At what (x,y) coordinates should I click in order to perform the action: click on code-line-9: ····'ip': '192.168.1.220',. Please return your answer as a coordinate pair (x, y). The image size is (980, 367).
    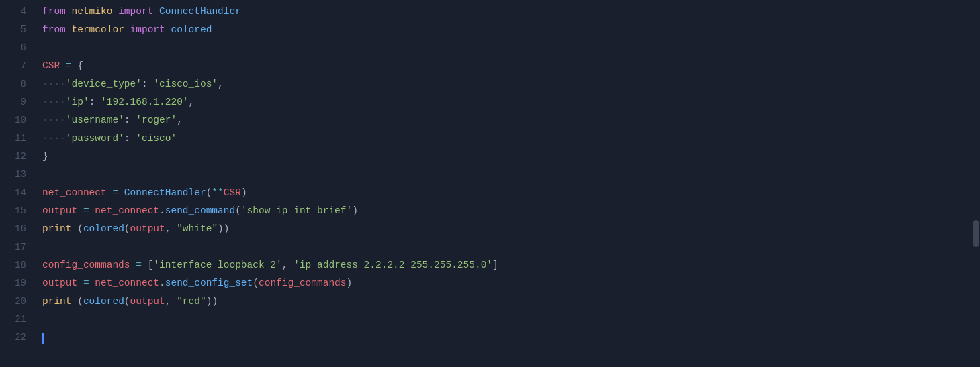
    Looking at the image, I should click on (511, 102).